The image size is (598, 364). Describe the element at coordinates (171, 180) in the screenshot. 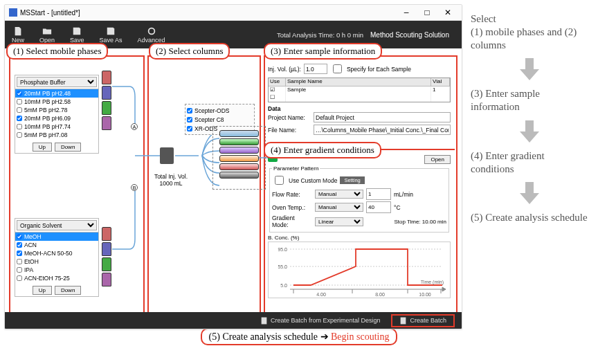

I see `inj-label: Total Inj. Vol.1000 mL` at that location.